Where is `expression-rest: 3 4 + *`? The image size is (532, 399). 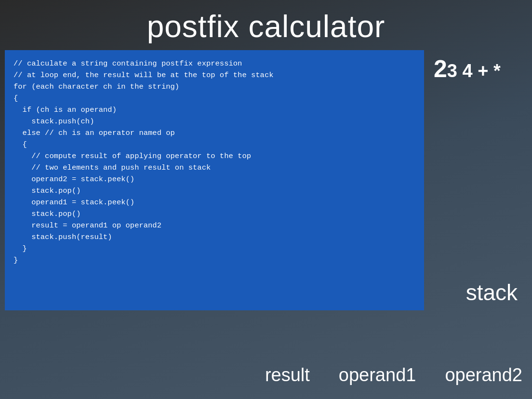
expression-rest: 3 4 + * is located at coordinates (474, 71).